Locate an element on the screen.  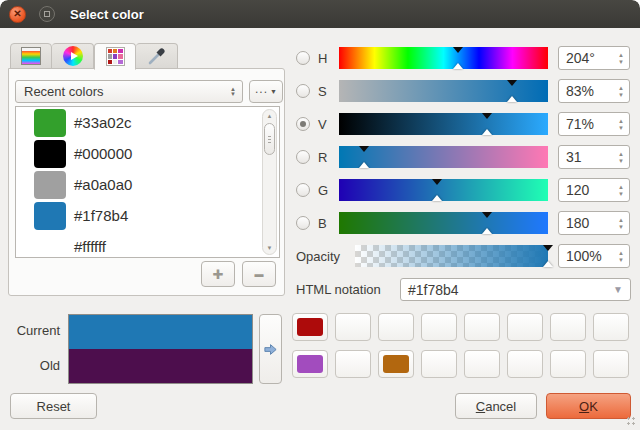
palette-select: Recent colors ▲▼ is located at coordinates (129, 92).